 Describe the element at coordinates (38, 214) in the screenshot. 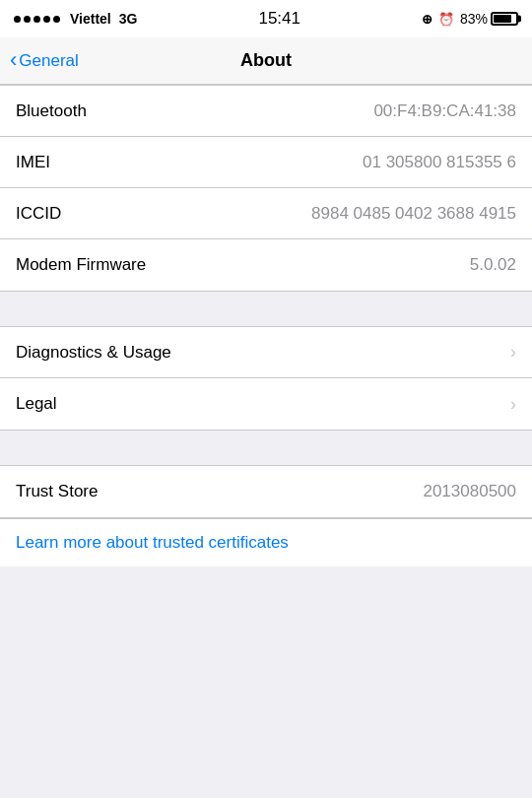

I see `iccid-label: ICCID` at that location.